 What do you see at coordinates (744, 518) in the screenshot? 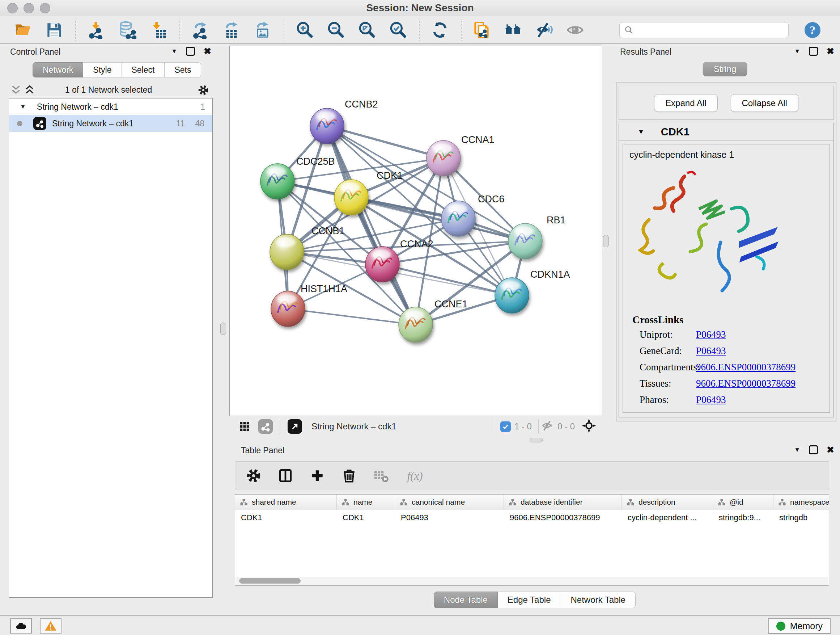
I see `cell-id: stringdb:9...` at bounding box center [744, 518].